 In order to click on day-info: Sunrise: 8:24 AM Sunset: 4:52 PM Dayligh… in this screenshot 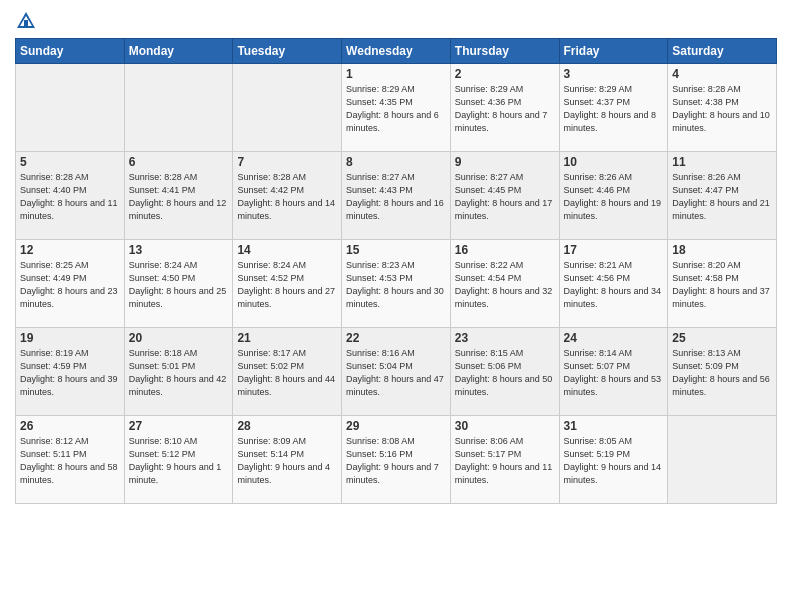, I will do `click(287, 285)`.